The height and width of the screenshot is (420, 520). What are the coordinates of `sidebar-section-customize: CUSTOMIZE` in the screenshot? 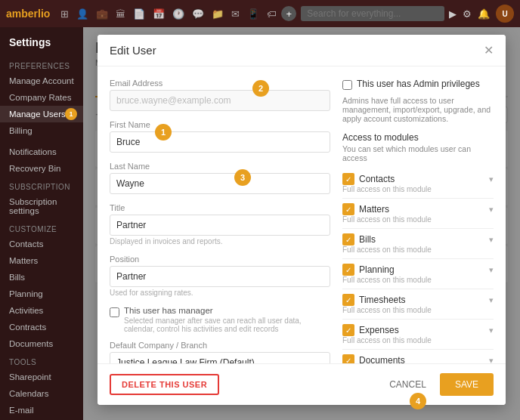 It's located at (42, 227).